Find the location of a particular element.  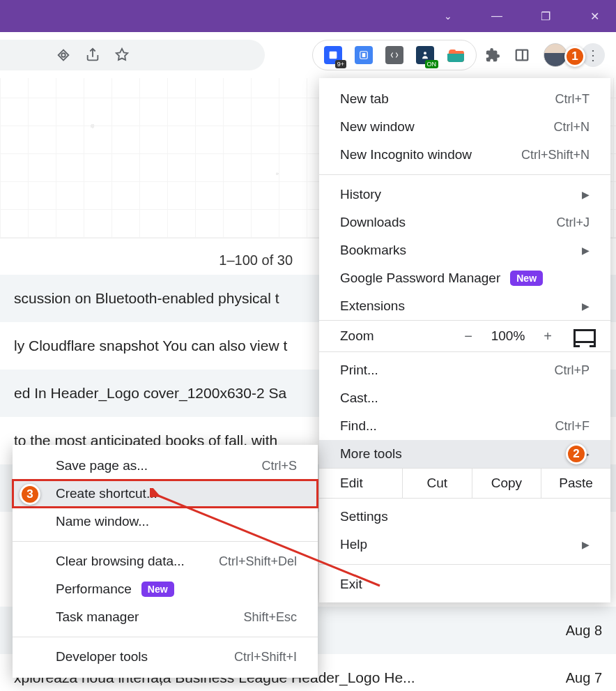

submenu-label: Save page as... is located at coordinates (102, 466).